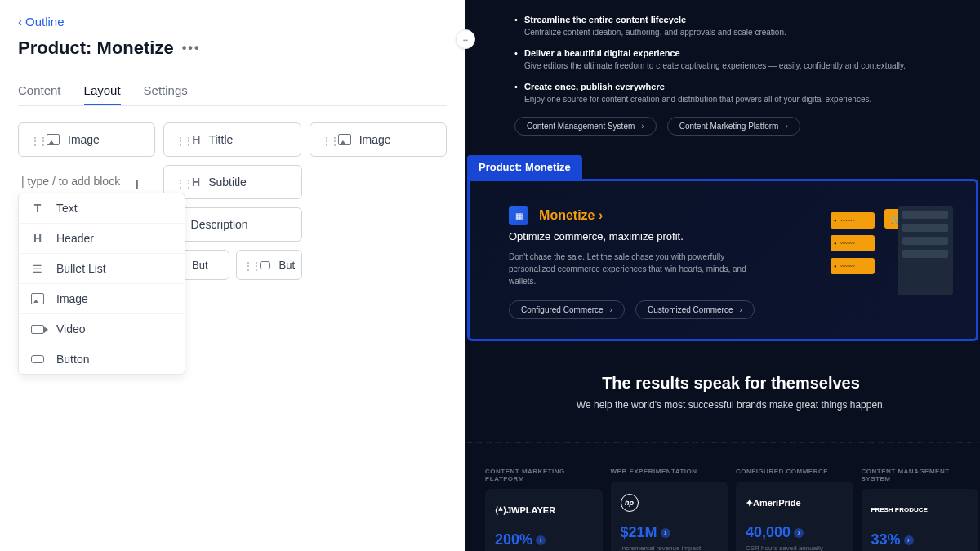  I want to click on stat-card-jwplayer: ⟨ᐞ⟩ JWPLAYER 200% ROI expected in first …, so click(544, 520).